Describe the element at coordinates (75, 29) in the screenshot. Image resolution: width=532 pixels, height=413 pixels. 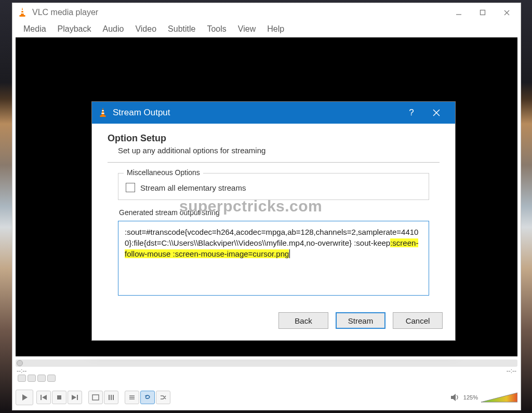
I see `menu-playback: Playback` at that location.